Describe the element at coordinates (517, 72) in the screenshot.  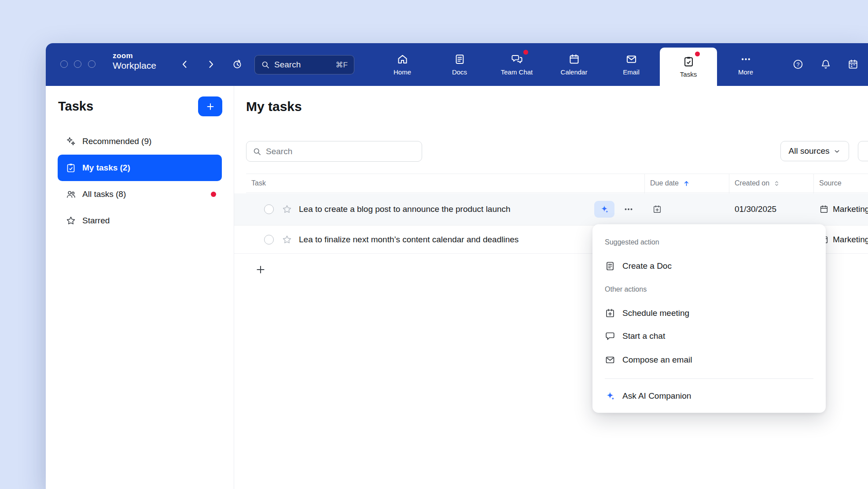
I see `nav-label: Team Chat` at that location.